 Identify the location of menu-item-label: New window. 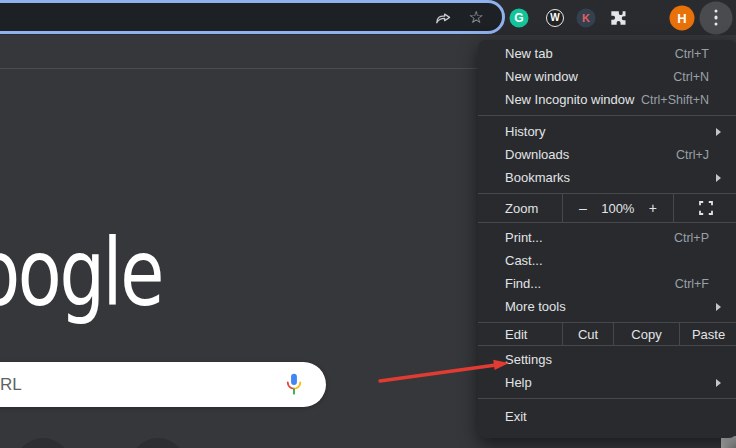
(589, 76).